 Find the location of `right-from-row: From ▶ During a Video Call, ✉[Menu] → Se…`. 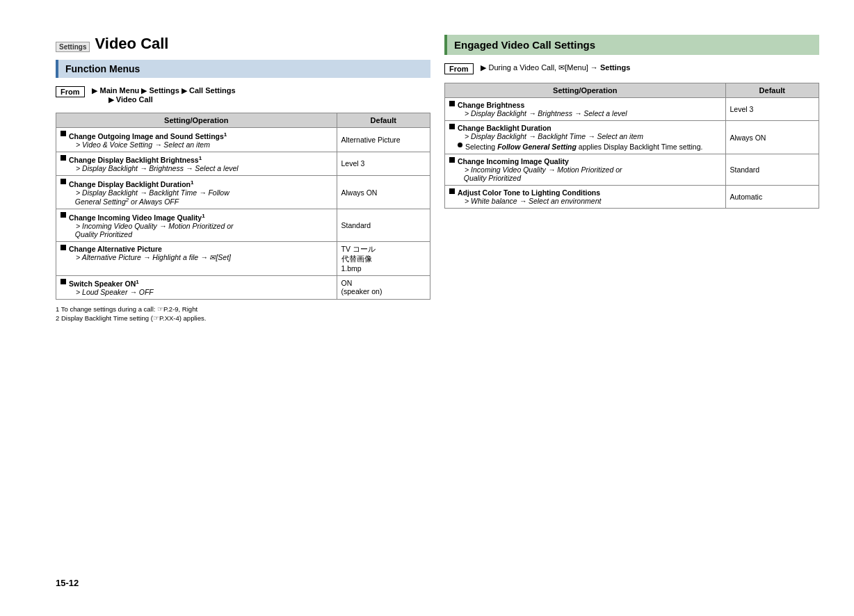

right-from-row: From ▶ During a Video Call, ✉[Menu] → Se… is located at coordinates (631, 69).